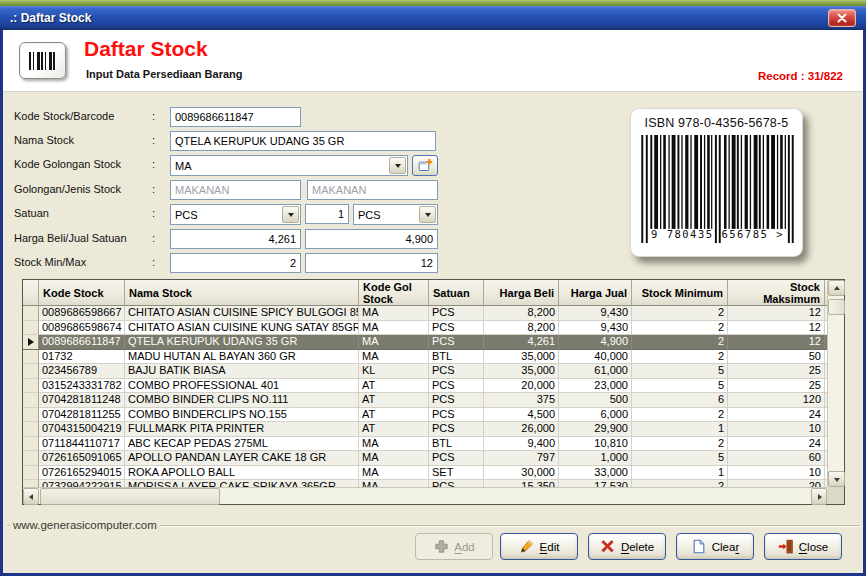  Describe the element at coordinates (327, 214) in the screenshot. I see `konversi-satuan-input` at that location.